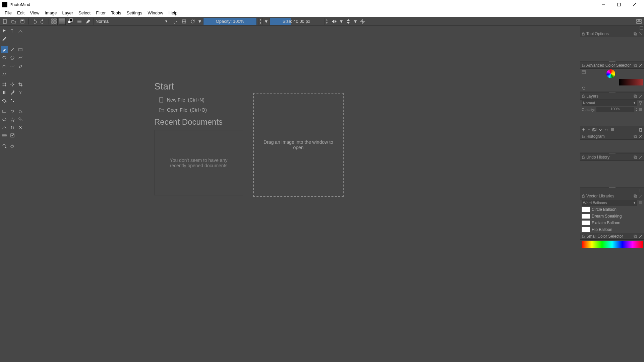  Describe the element at coordinates (4, 84) in the screenshot. I see `transform-tool` at that location.